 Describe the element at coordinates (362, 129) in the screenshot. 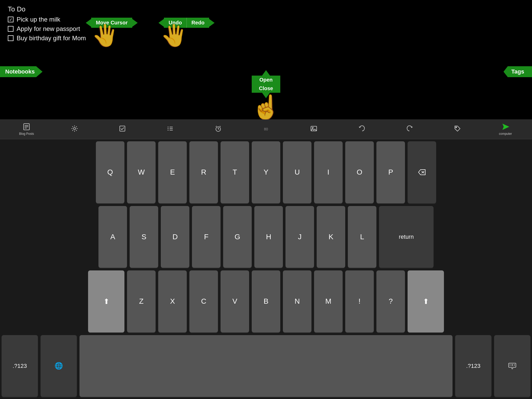

I see `undo-icon` at that location.